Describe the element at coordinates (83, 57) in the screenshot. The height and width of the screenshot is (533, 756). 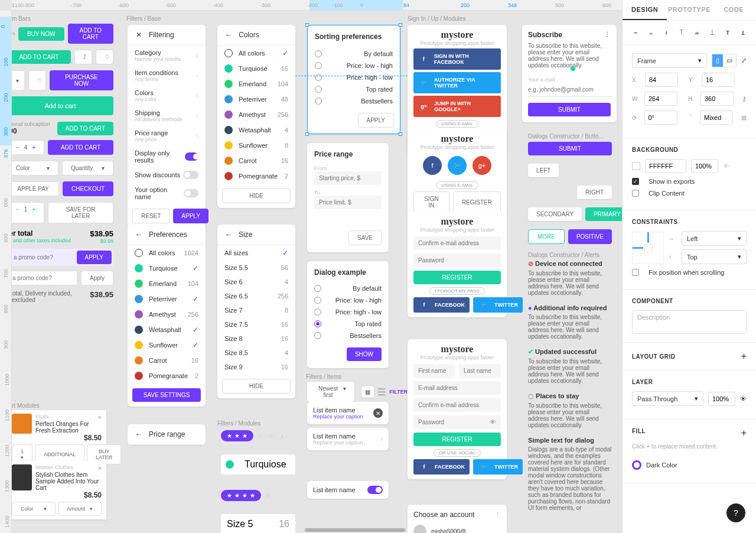
I see `share-icon: ⤴` at that location.